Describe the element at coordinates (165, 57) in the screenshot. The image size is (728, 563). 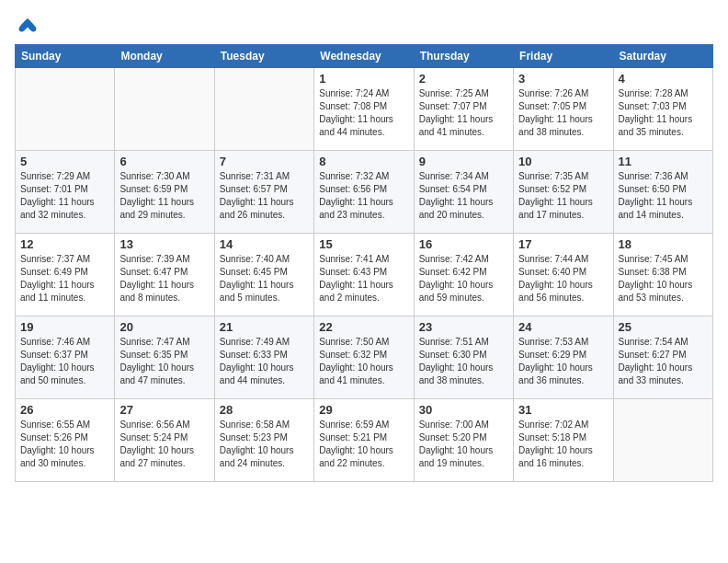
I see `weekday-header-monday: Monday` at that location.